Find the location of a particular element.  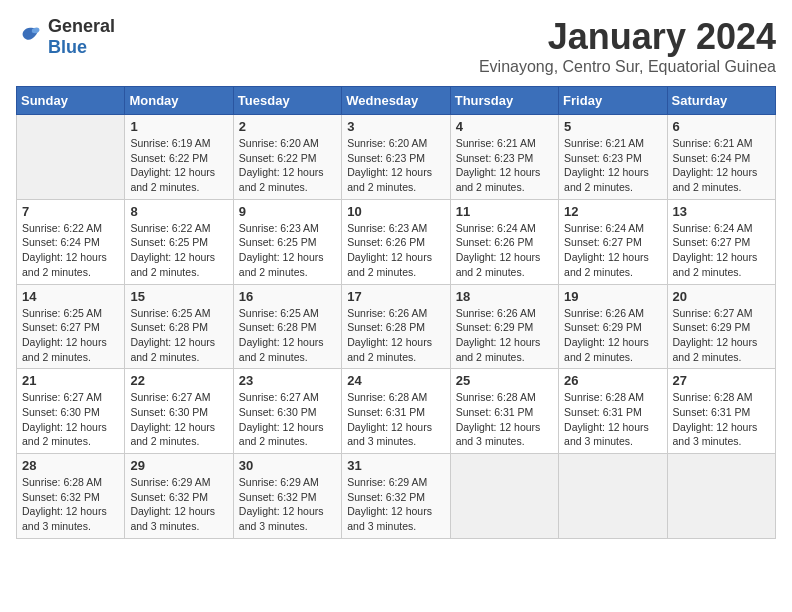

calendar-cell: 22Sunrise: 6:27 AM Sunset: 6:30 PM Dayli… is located at coordinates (179, 412).